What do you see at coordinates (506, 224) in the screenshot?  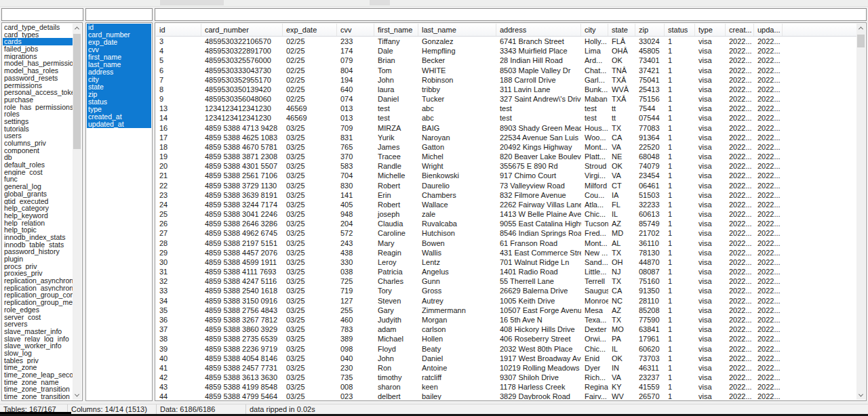 I see `grid-row: 26 4859 5388 2646 3286 03/25 204 Claudia…` at bounding box center [506, 224].